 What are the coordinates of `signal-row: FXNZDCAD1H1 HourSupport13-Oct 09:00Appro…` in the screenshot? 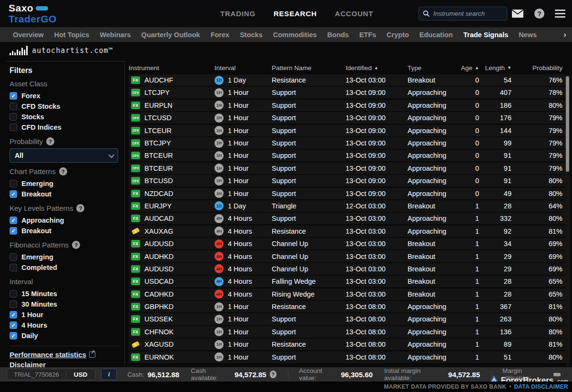 It's located at (349, 194).